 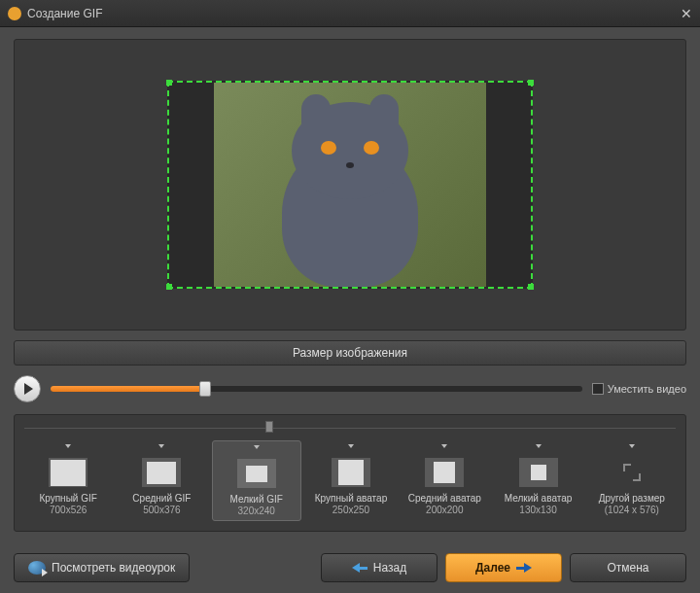 I want to click on preset-option-4: Средний аватар200x200, so click(x=444, y=480).